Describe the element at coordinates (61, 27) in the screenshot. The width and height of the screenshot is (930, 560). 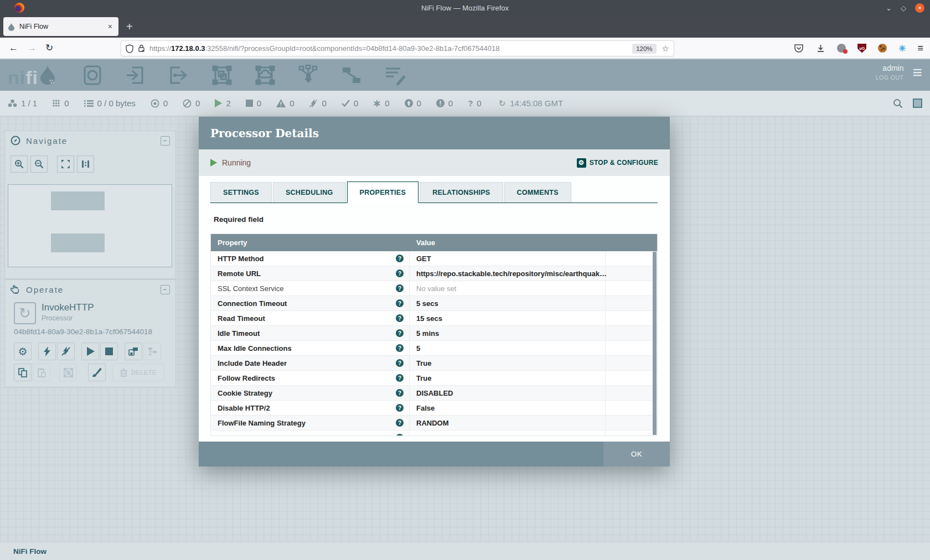
I see `tab-nifi-flow: NiFi Flow ×` at that location.